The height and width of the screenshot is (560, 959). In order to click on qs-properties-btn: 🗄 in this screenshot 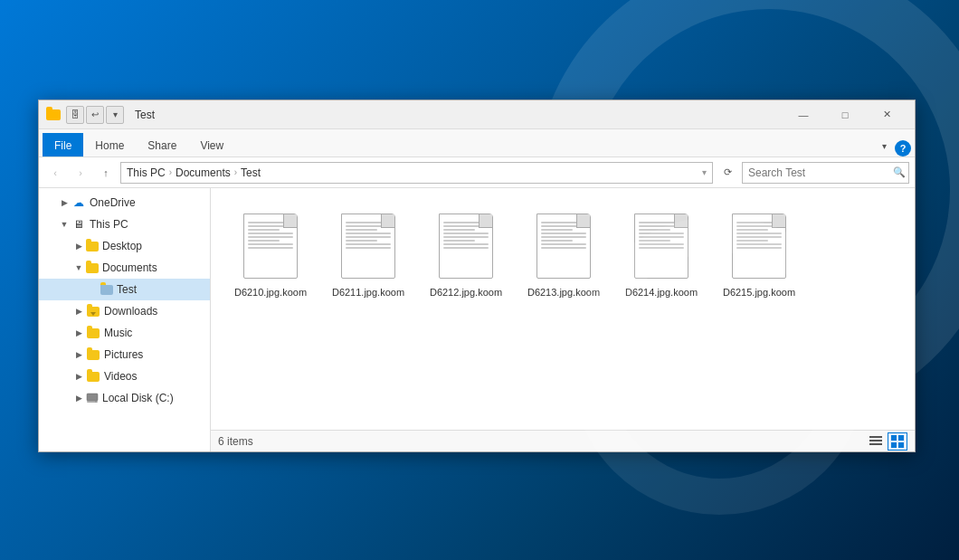, I will do `click(75, 115)`.